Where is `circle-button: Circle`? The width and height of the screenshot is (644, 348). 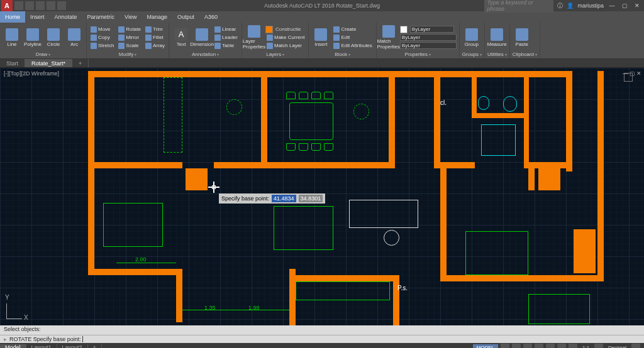
circle-button: Circle is located at coordinates (53, 38).